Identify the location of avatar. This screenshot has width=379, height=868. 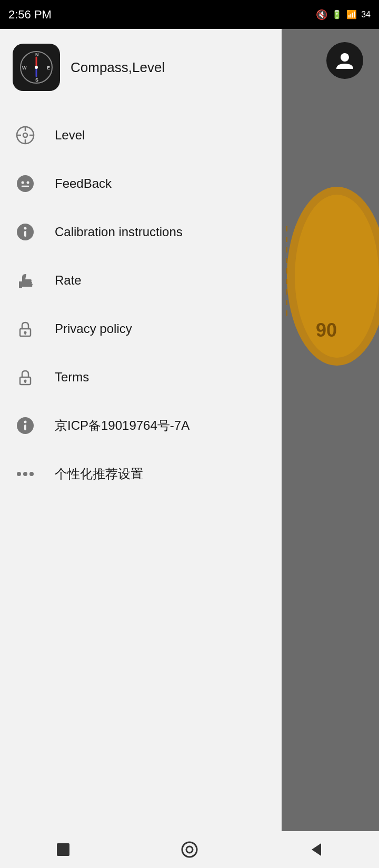
(345, 60).